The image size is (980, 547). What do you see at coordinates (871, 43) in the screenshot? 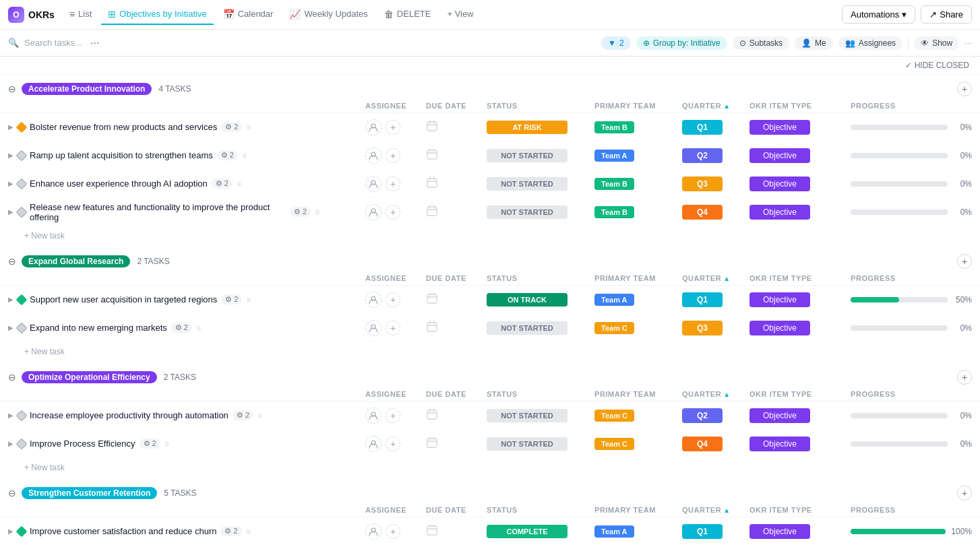
I see `assignees-filter: 👥 Assignees` at bounding box center [871, 43].